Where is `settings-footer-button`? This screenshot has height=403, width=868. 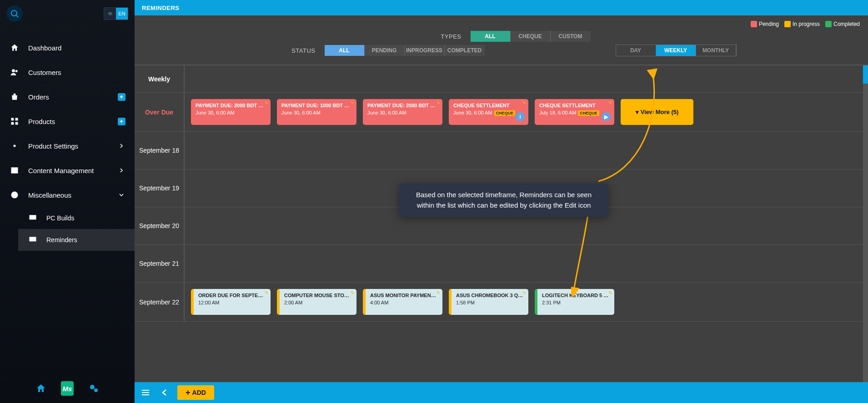 settings-footer-button is located at coordinates (94, 388).